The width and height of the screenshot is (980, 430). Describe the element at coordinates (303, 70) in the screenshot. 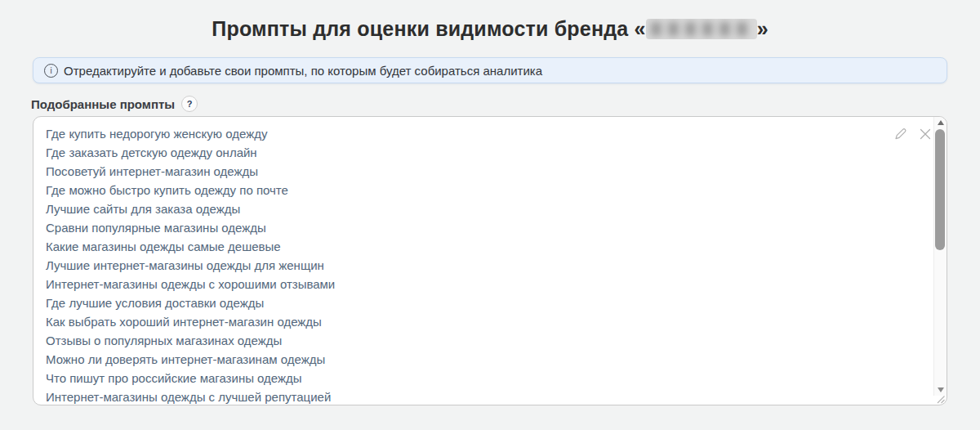

I see `info-banner-text: Отредактируйте и добавьте свои промпты, …` at that location.